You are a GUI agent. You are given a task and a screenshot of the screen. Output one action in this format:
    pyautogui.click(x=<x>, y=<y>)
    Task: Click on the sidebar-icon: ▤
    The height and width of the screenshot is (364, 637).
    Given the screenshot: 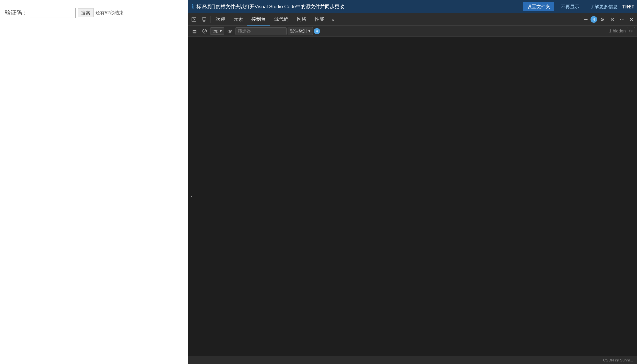 What is the action you would take?
    pyautogui.click(x=195, y=31)
    